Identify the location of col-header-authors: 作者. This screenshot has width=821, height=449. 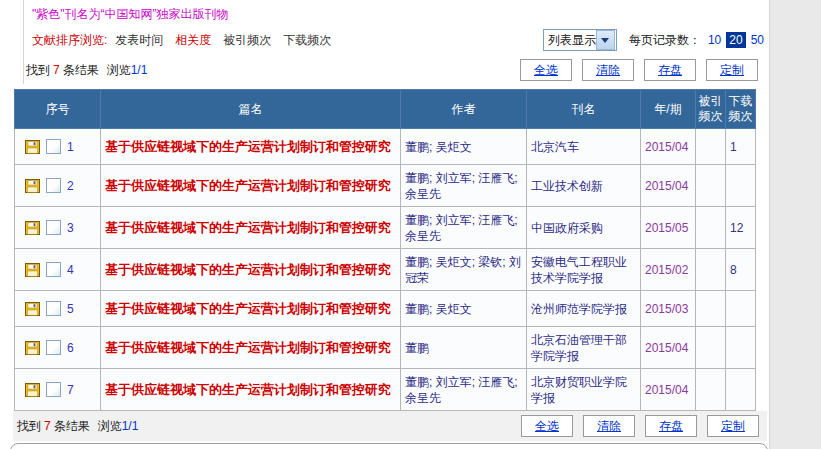
(464, 110).